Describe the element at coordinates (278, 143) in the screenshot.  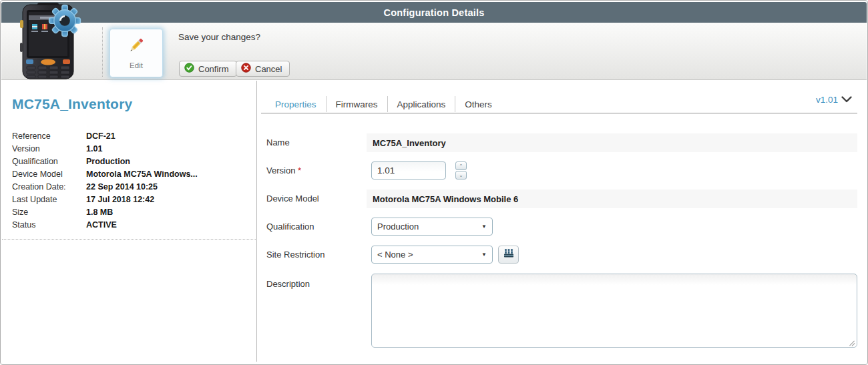
I see `name-label: Name` at that location.